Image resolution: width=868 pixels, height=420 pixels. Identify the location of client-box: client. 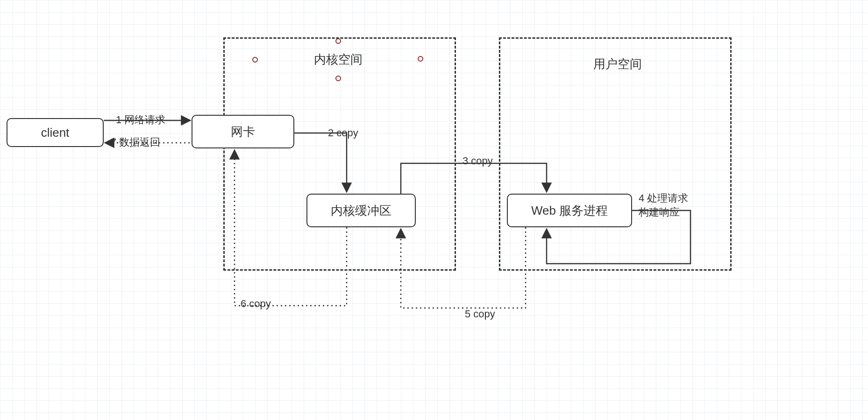
(55, 133).